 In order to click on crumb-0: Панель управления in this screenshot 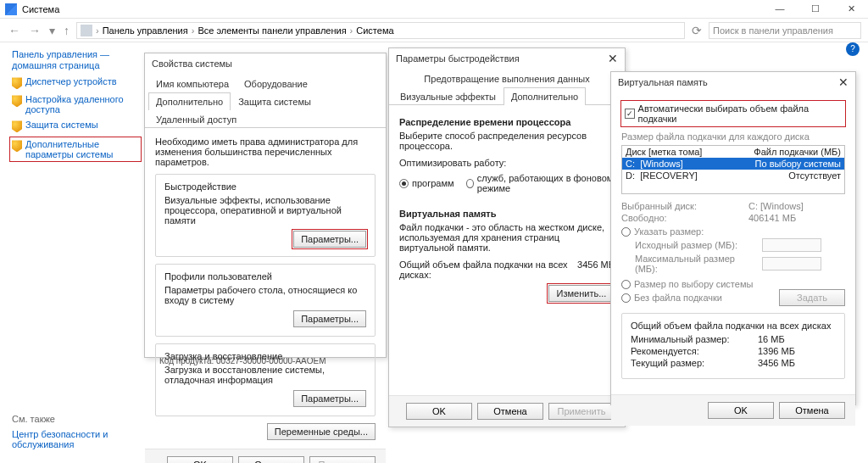, I will do `click(146, 31)`.